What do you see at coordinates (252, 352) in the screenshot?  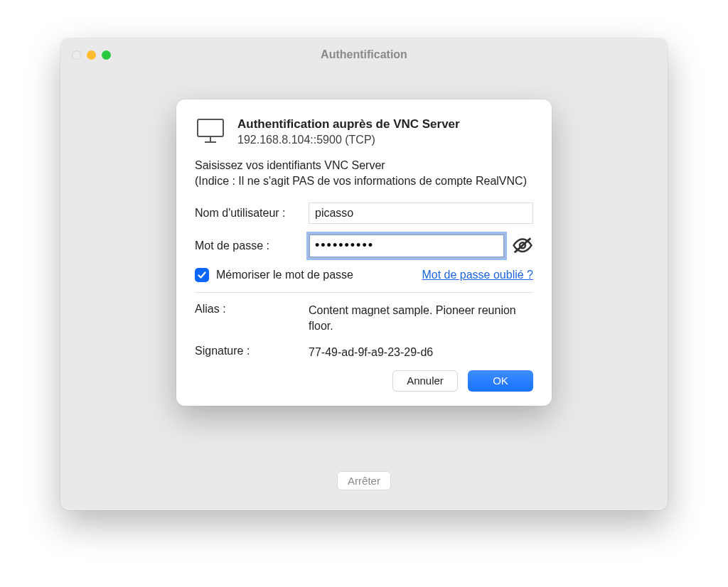 I see `signature-label: Signature :` at bounding box center [252, 352].